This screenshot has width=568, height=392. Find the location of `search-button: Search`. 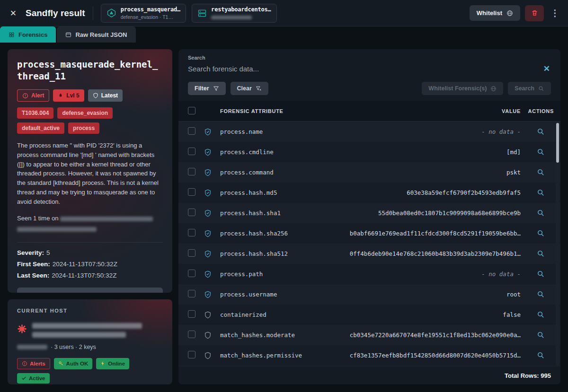

search-button: Search is located at coordinates (529, 88).